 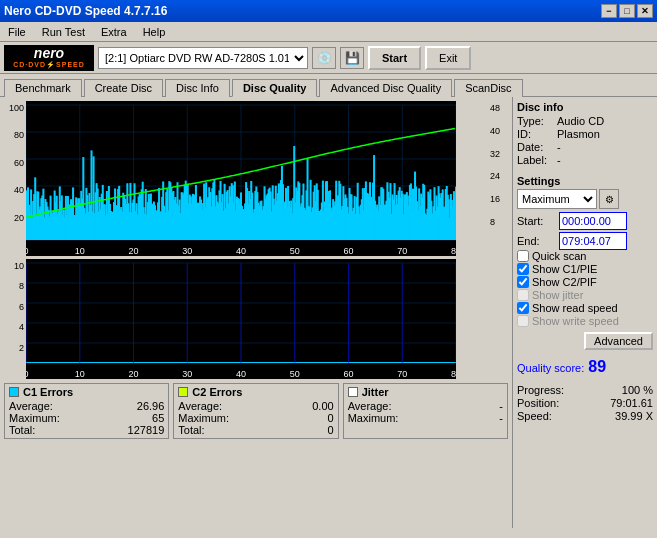 What do you see at coordinates (324, 58) in the screenshot?
I see `eject-icon-button: 💿` at bounding box center [324, 58].